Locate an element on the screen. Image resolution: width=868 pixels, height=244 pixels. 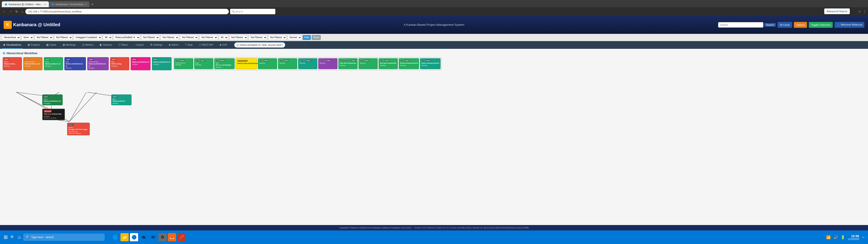
filter-apply-button: Filter is located at coordinates (307, 38).